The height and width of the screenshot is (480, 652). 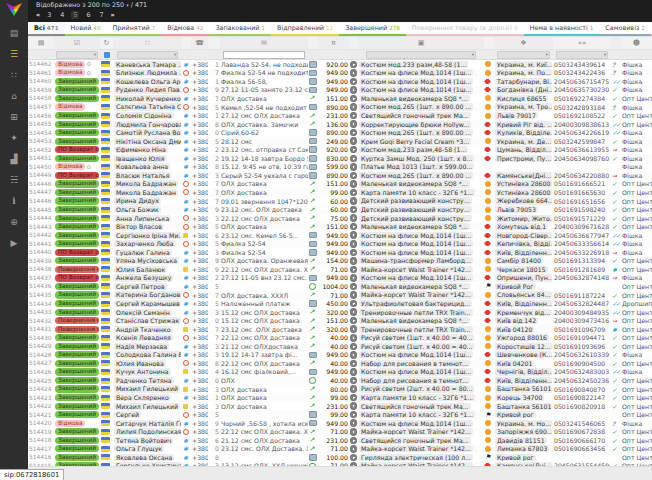 I want to click on count-column-header, so click(x=214, y=43).